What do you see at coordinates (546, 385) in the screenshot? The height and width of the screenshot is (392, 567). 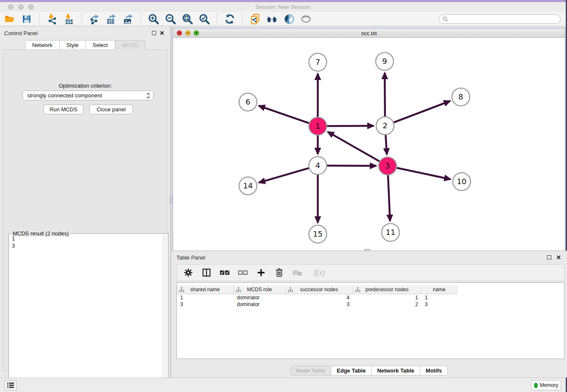 I see `memory-button: Memory` at bounding box center [546, 385].